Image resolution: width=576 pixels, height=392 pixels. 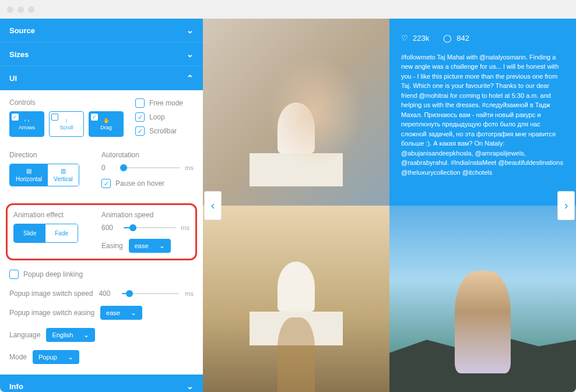 I want to click on control-label: Scroll, so click(x=66, y=128).